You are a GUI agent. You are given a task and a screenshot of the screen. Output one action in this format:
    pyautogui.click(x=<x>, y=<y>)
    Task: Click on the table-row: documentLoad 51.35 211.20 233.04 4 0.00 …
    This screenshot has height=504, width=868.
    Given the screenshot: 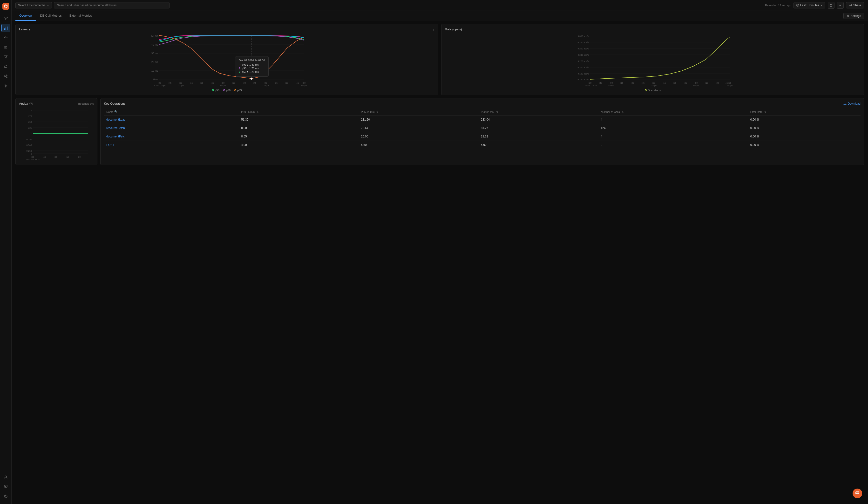 What is the action you would take?
    pyautogui.click(x=482, y=120)
    